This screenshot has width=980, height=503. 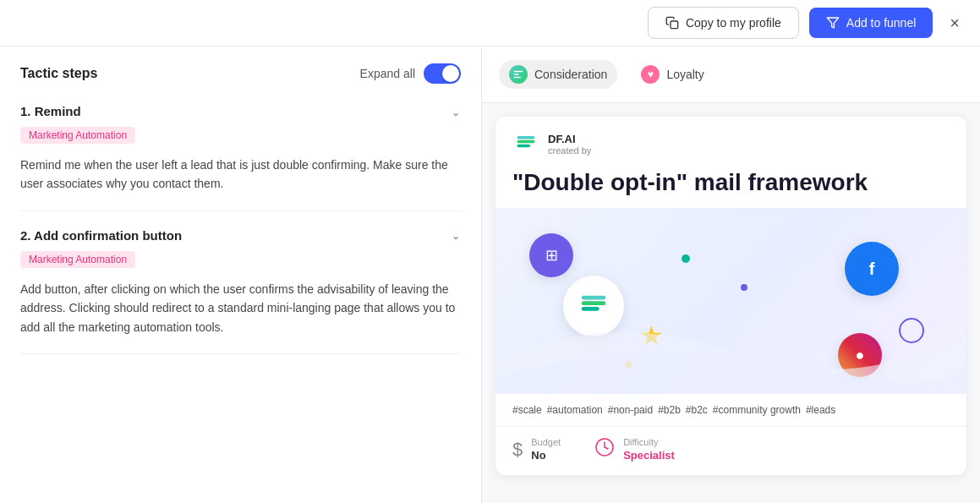 I want to click on step-header: 2. Add confirmation button ⌃, so click(x=240, y=235).